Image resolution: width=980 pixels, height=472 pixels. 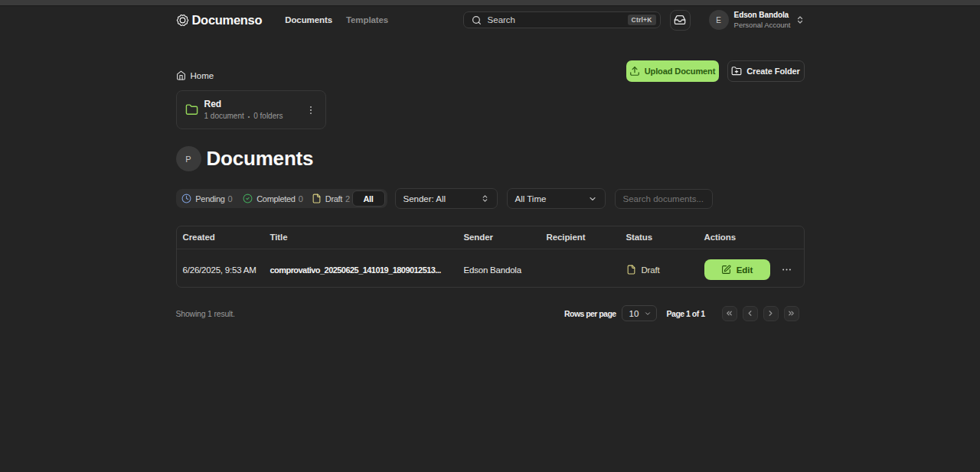 I want to click on folder-name: Red, so click(x=243, y=106).